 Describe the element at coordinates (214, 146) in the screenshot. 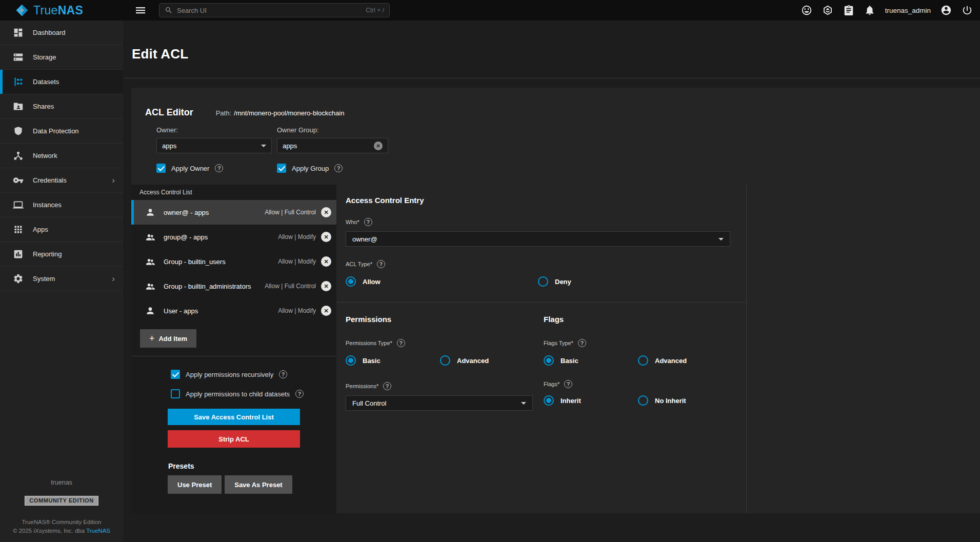

I see `owner-select: apps` at that location.